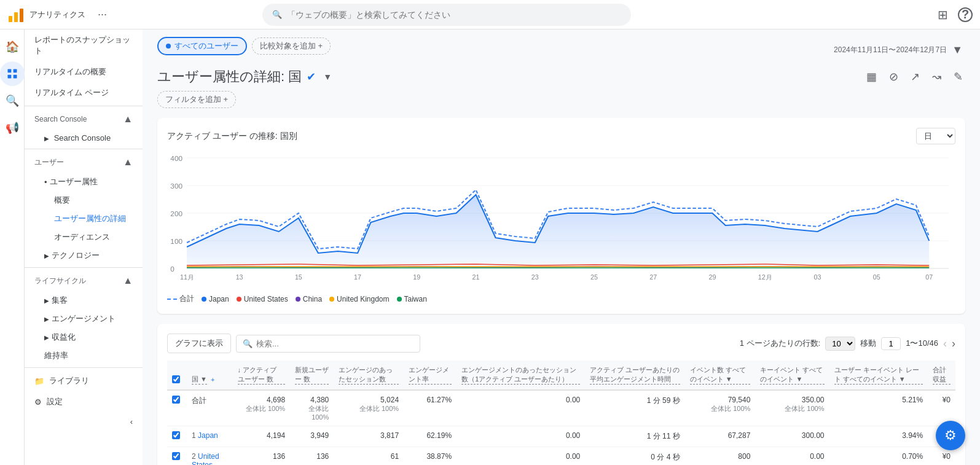 This screenshot has height=465, width=980. Describe the element at coordinates (936, 77) in the screenshot. I see `insights-icon-button: ↝` at that location.